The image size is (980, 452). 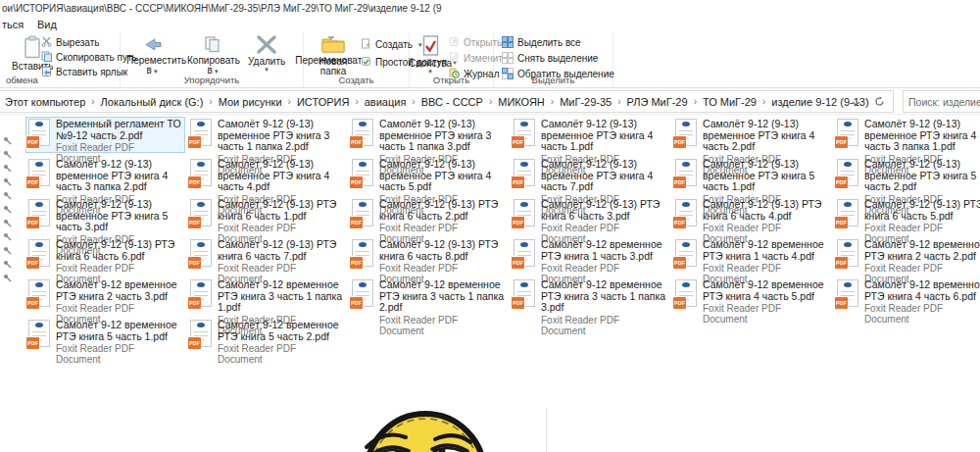 What do you see at coordinates (453, 102) in the screenshot?
I see `breadcrumb-item: ВВС - СССР` at bounding box center [453, 102].